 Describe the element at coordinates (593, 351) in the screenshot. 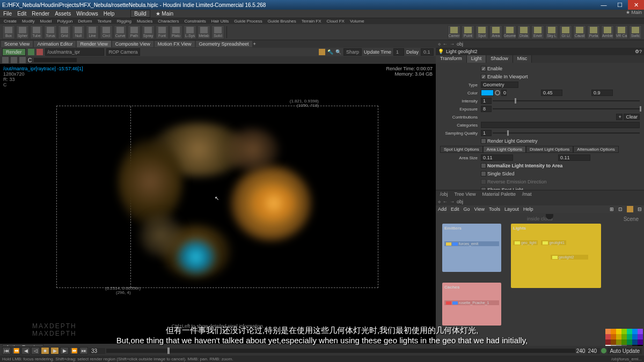

I see `range-field: 240` at that location.